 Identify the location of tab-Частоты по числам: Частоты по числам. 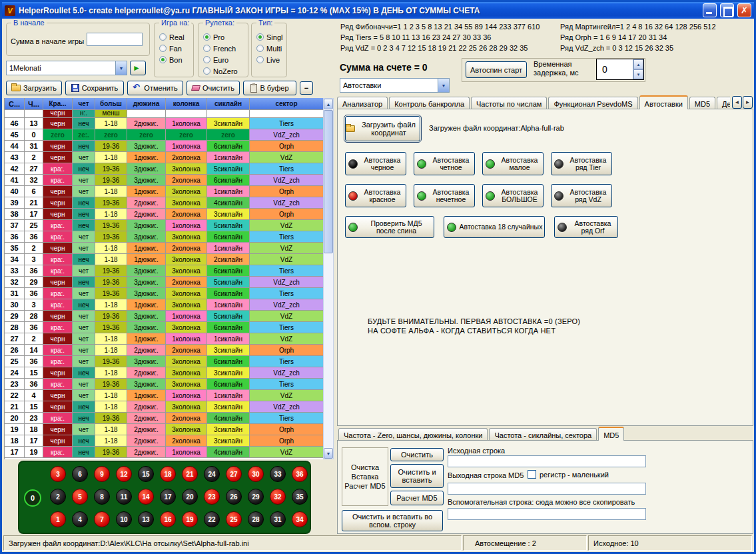
(509, 103).